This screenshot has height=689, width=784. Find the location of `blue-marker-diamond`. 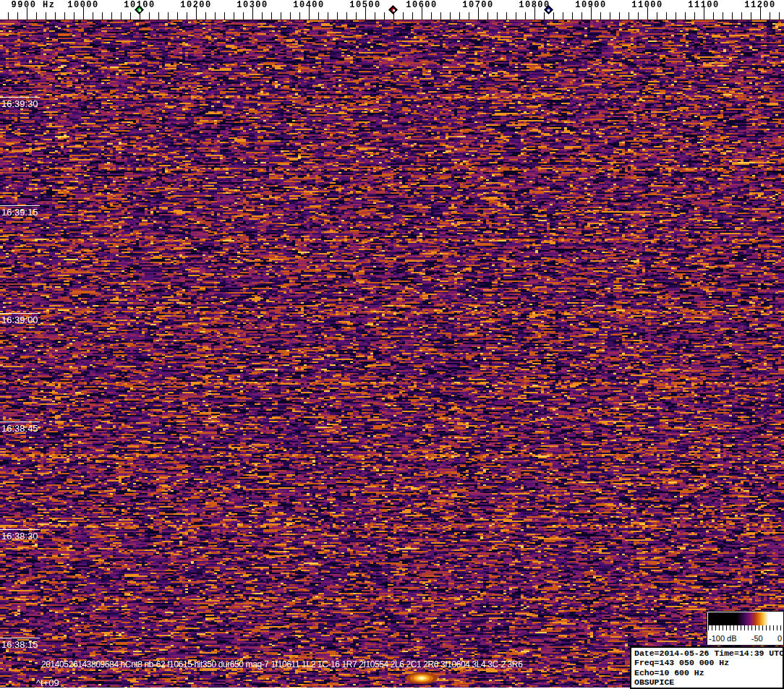

blue-marker-diamond is located at coordinates (549, 10).